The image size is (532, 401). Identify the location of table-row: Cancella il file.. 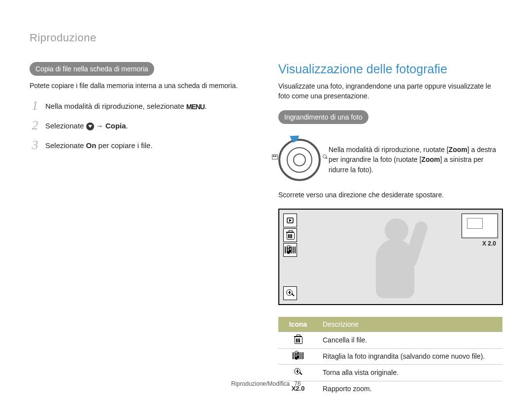
(390, 340).